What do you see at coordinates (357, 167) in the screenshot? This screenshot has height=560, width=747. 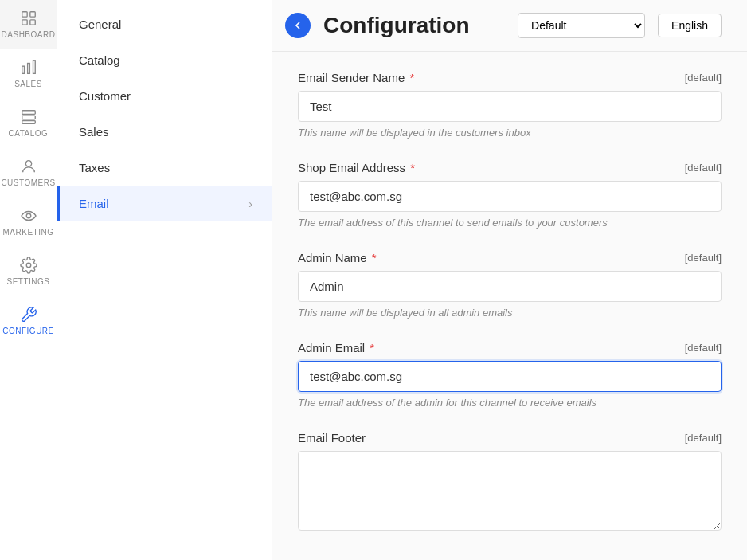 I see `shop-email-label: Shop Email Address *` at bounding box center [357, 167].